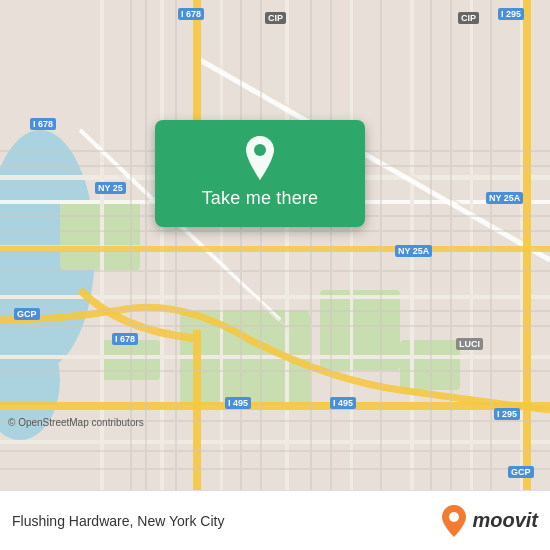  I want to click on highway-label-gcp-bot: GCP, so click(521, 472).